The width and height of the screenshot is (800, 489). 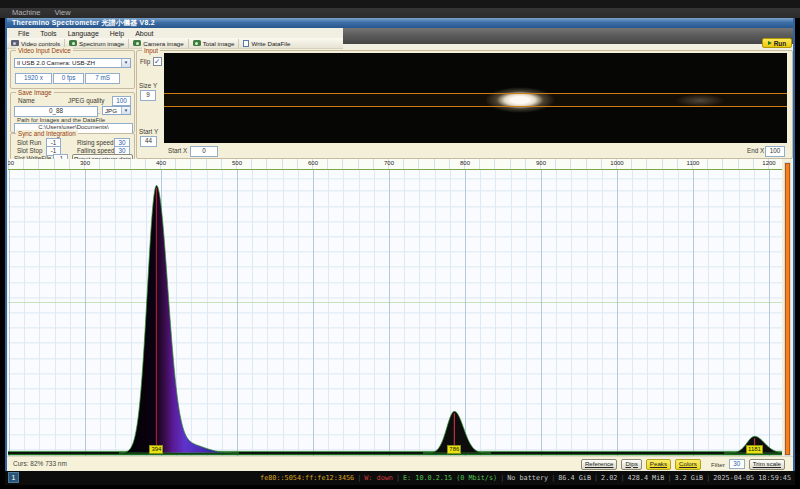 I want to click on vm-menubar: Machine View, so click(x=400, y=13).